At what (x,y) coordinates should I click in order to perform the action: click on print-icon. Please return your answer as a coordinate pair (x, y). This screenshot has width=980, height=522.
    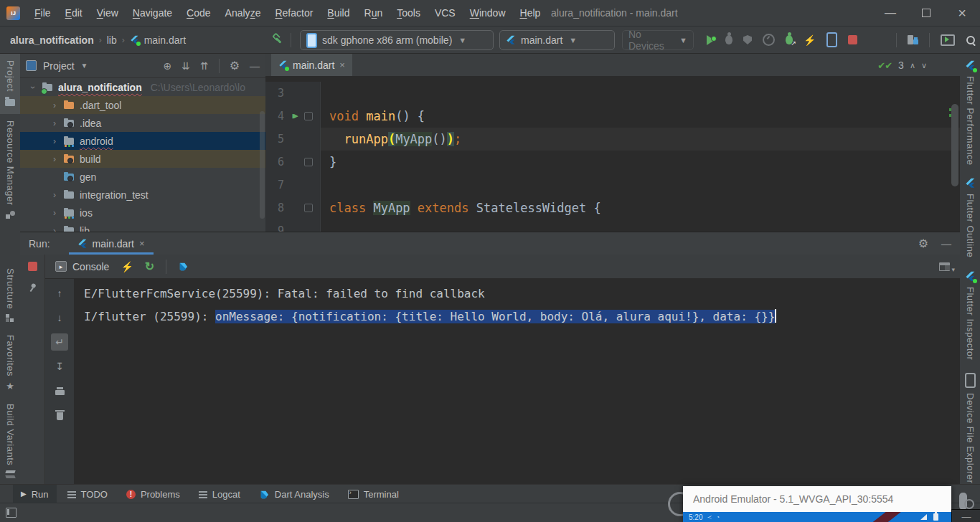
    Looking at the image, I should click on (60, 392).